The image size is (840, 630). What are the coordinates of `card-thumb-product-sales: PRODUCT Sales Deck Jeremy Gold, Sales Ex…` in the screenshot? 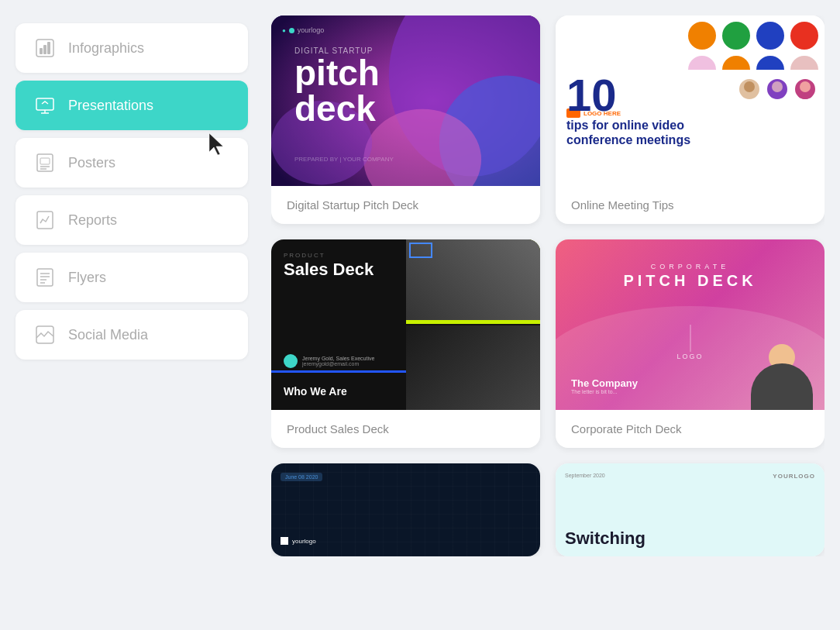 It's located at (406, 325).